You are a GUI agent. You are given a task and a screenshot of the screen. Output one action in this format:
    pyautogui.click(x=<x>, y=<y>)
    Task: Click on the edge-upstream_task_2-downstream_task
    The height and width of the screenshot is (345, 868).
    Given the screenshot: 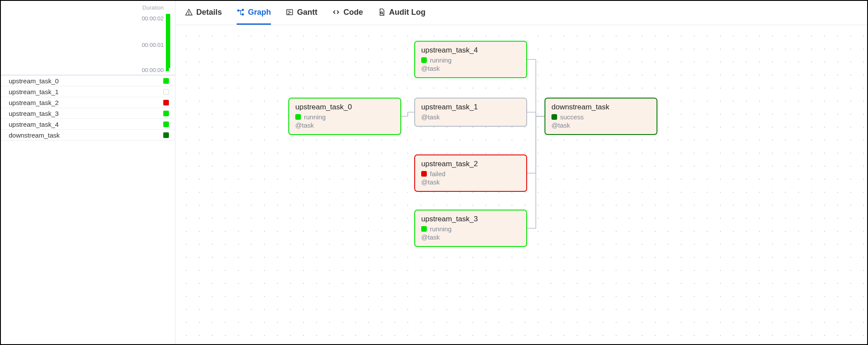 What is the action you would take?
    pyautogui.click(x=536, y=145)
    